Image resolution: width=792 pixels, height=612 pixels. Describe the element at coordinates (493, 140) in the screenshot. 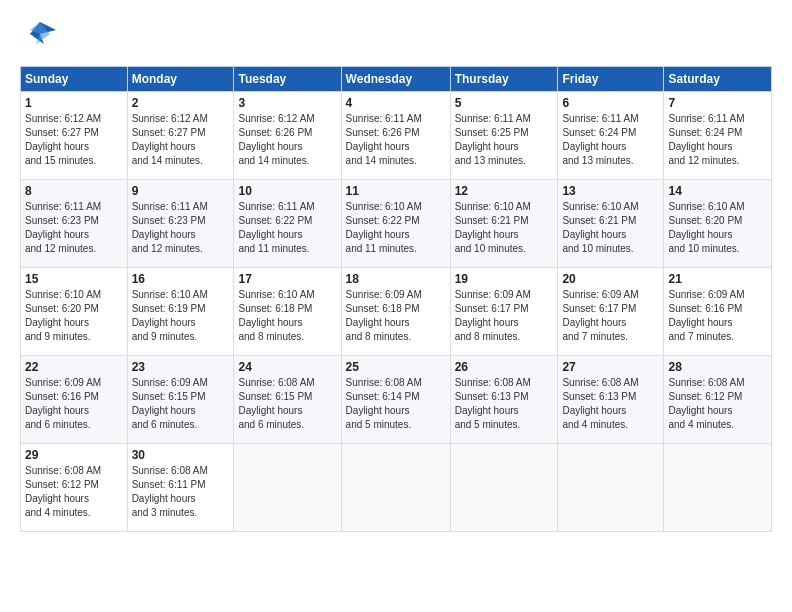

I see `day-detail: Sunrise: 6:11 AMSunset: 6:25 PMDaylight …` at that location.